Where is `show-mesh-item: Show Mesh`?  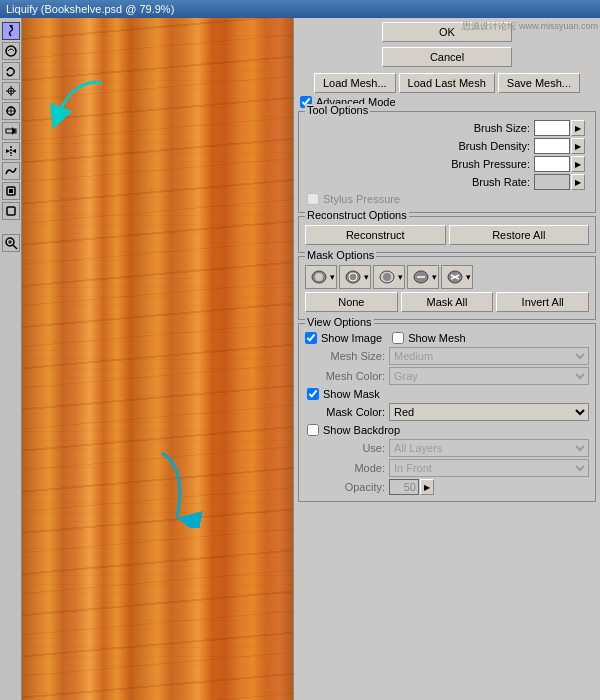 show-mesh-item: Show Mesh is located at coordinates (428, 338).